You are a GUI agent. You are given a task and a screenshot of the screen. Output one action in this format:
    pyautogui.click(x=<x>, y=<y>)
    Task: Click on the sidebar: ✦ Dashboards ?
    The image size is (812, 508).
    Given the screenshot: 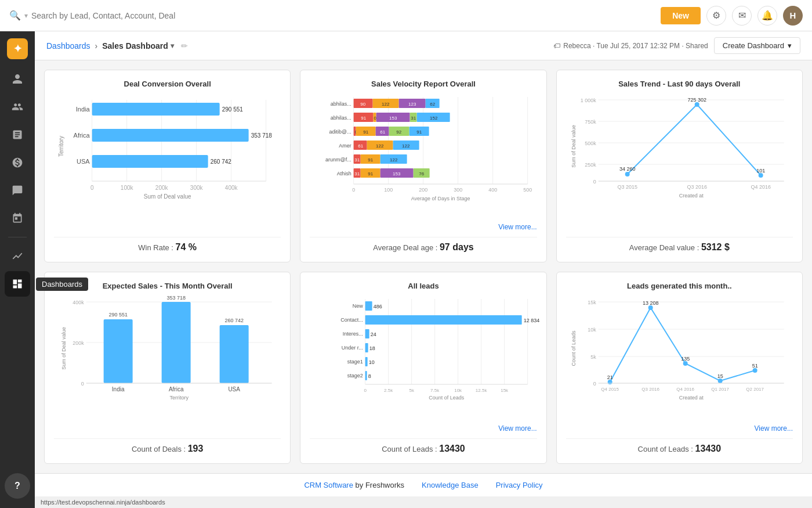 What is the action you would take?
    pyautogui.click(x=17, y=269)
    